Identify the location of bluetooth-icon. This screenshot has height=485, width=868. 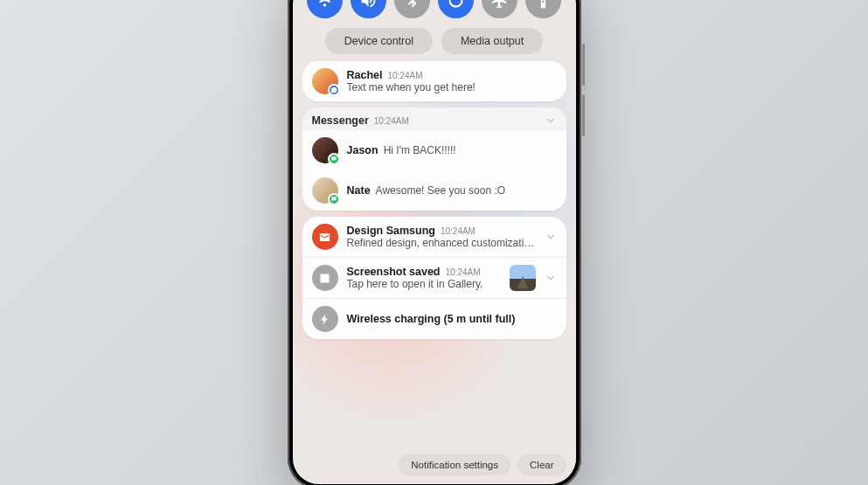
(413, 9).